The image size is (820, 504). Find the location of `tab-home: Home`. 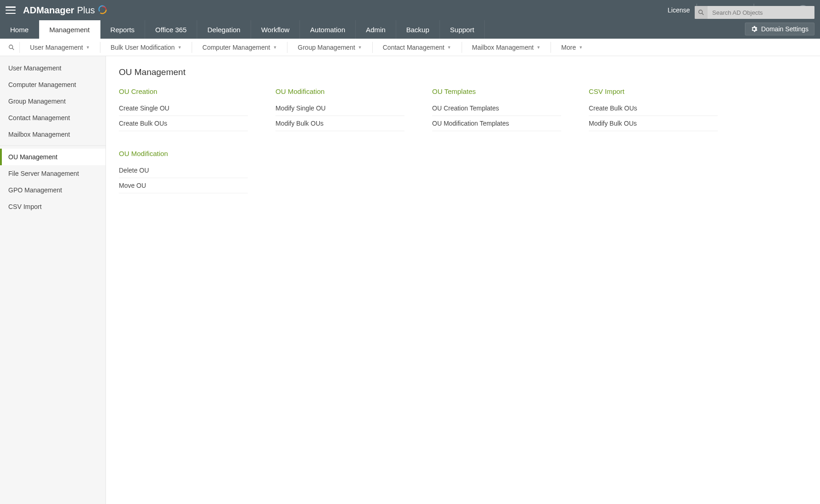

tab-home: Home is located at coordinates (19, 29).